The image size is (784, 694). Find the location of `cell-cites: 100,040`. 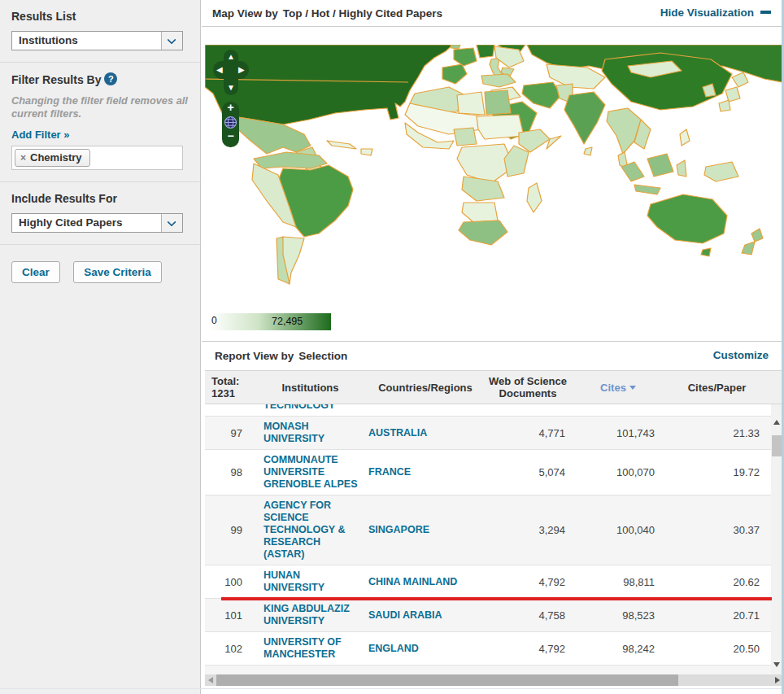

cell-cites: 100,040 is located at coordinates (618, 530).